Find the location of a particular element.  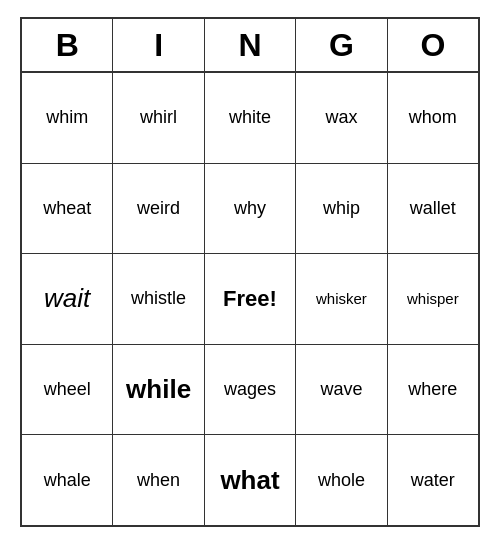

header-letter: N is located at coordinates (250, 45).